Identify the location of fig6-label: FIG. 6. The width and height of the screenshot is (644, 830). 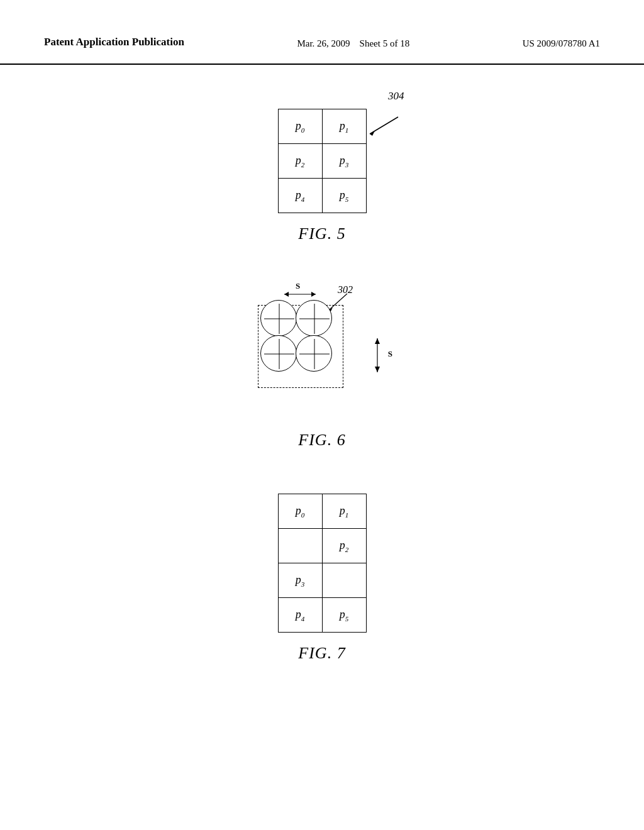
(322, 440).